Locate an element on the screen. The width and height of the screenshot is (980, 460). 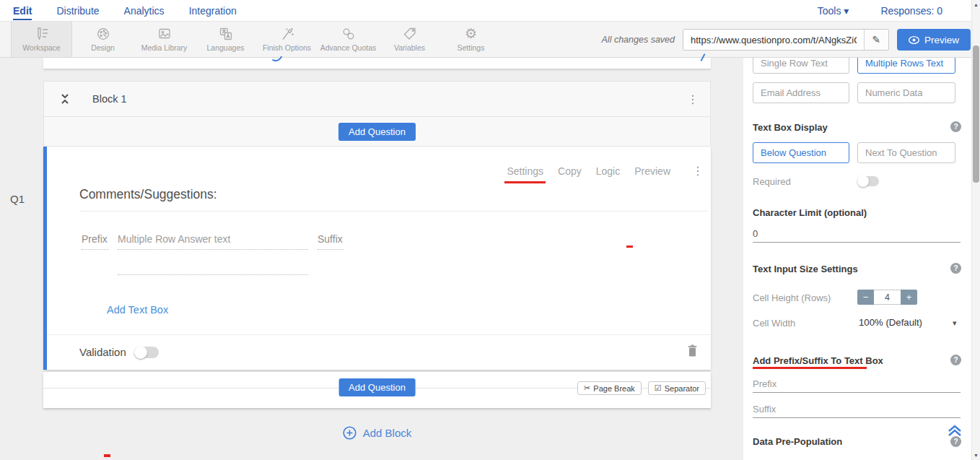
toolbar-item-design: Design is located at coordinates (102, 39).